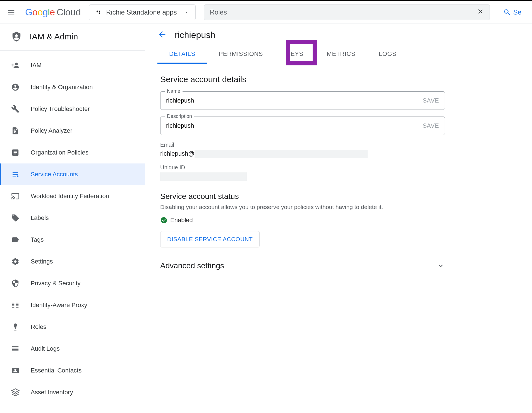 The image size is (532, 413). What do you see at coordinates (73, 262) in the screenshot?
I see `sidebar-item-settings: Settings` at bounding box center [73, 262].